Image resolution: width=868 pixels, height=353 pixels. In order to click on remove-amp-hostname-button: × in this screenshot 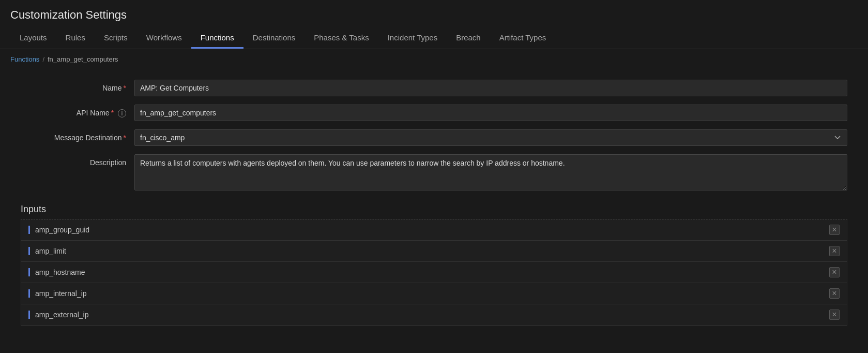, I will do `click(834, 272)`.